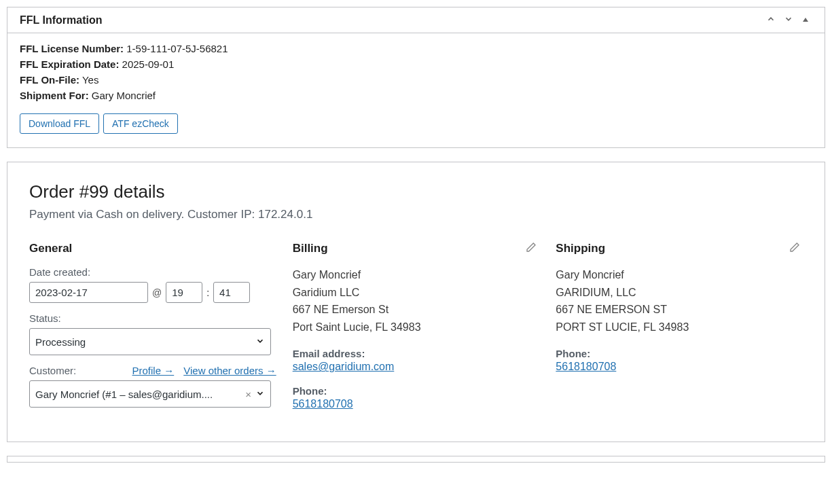  Describe the element at coordinates (153, 318) in the screenshot. I see `status-label: Status:` at that location.